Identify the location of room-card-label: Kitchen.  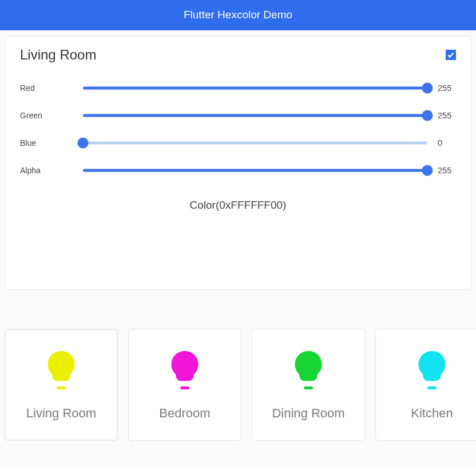
(431, 413).